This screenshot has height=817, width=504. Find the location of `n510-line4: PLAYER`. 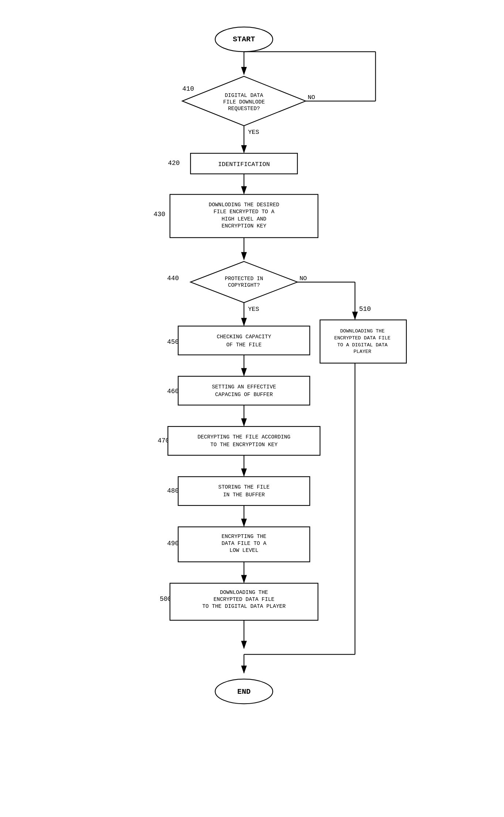

n510-line4: PLAYER is located at coordinates (363, 352).